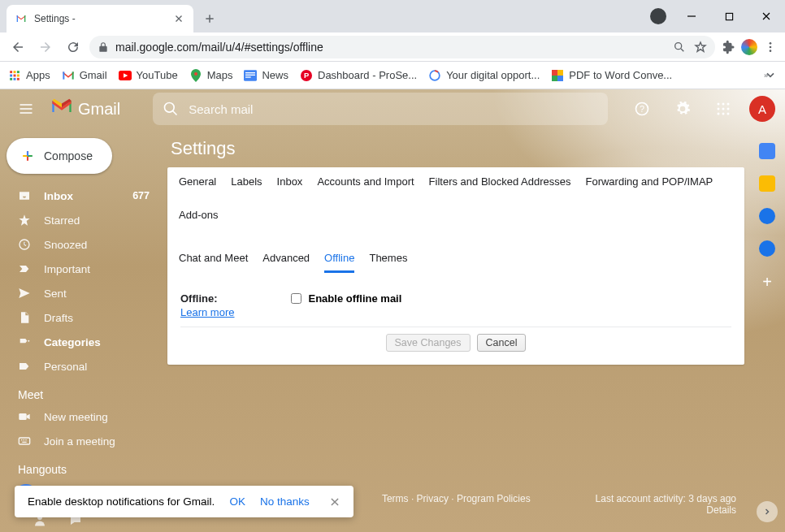 Image resolution: width=785 pixels, height=532 pixels. Describe the element at coordinates (679, 47) in the screenshot. I see `zoom-icon` at that location.